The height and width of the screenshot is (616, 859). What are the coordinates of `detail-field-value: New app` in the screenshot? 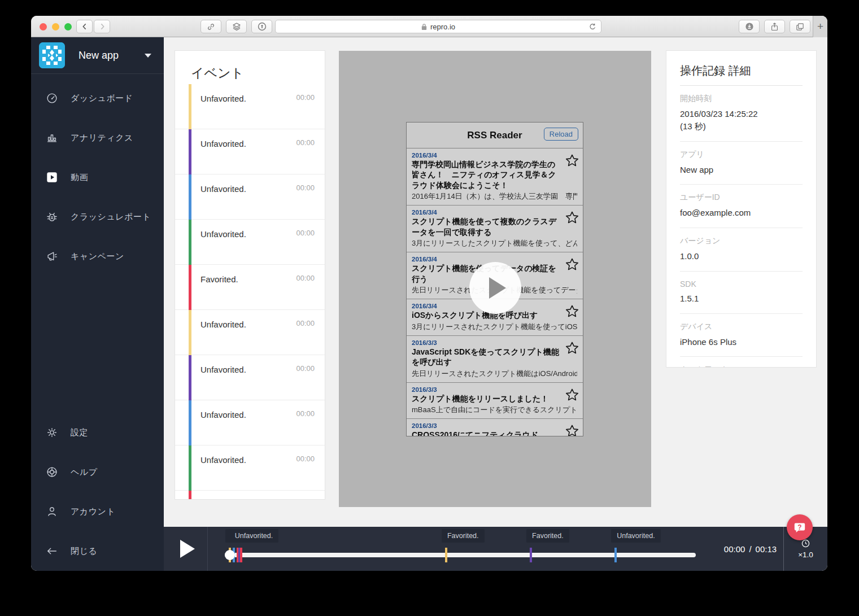 It's located at (741, 170).